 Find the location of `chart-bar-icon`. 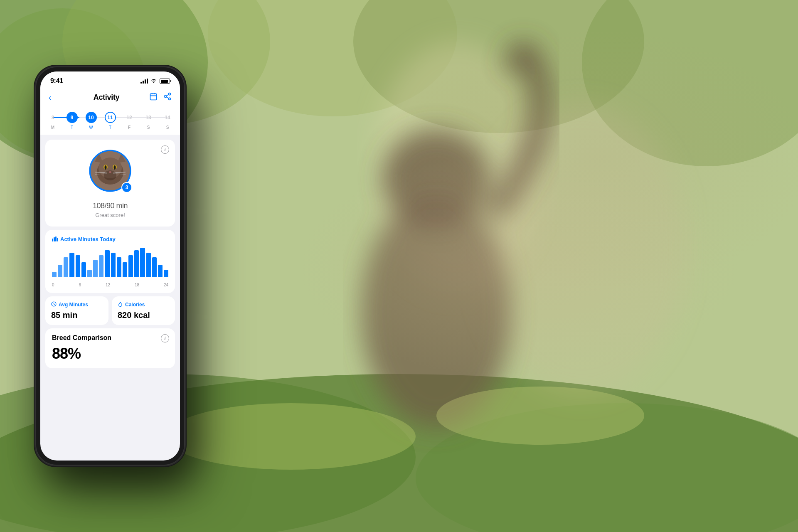

chart-bar-icon is located at coordinates (55, 239).